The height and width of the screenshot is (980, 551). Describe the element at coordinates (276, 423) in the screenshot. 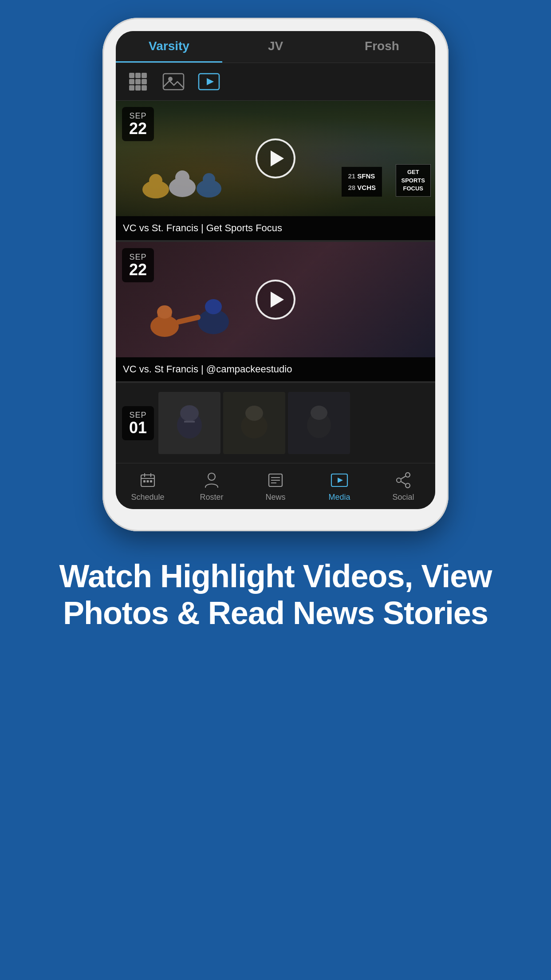

I see `video-item-3: SEP 01` at that location.